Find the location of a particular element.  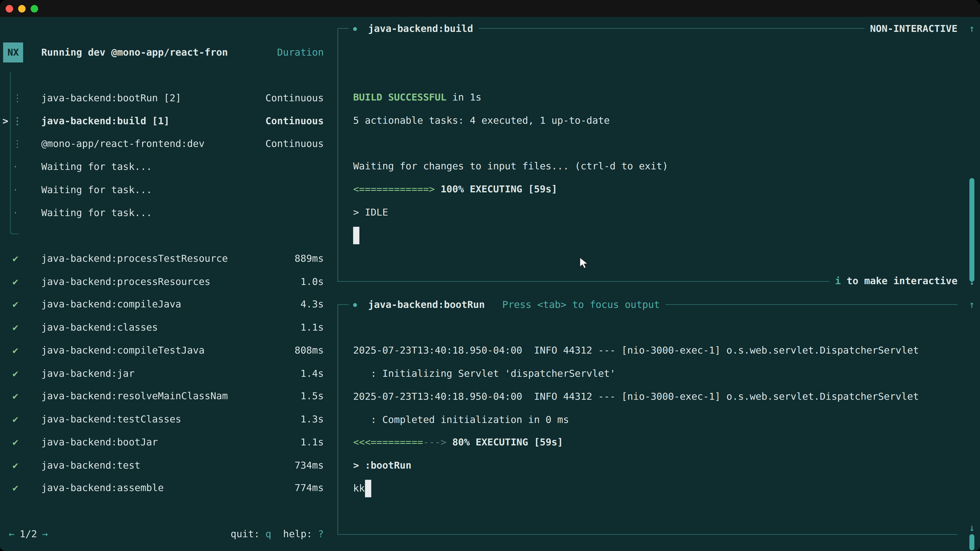

task-name: java-backend:classes is located at coordinates (171, 328).